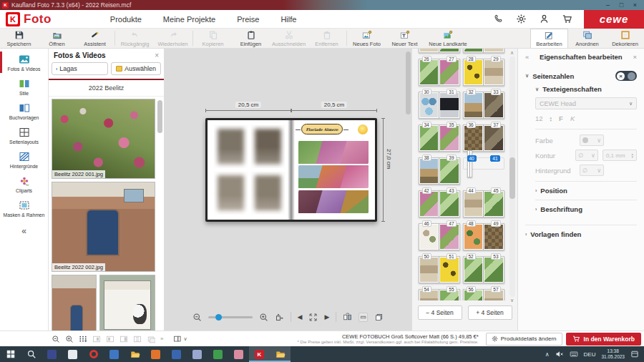 Image resolution: width=644 pixels, height=362 pixels. I want to click on scroll-down-icon: ∨, so click(512, 300).